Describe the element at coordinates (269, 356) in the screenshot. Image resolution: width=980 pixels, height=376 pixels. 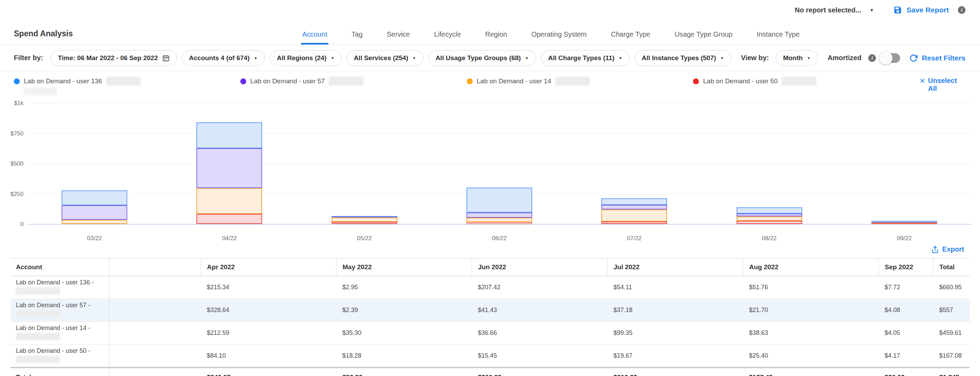
I see `value-cell: $84.10` at that location.